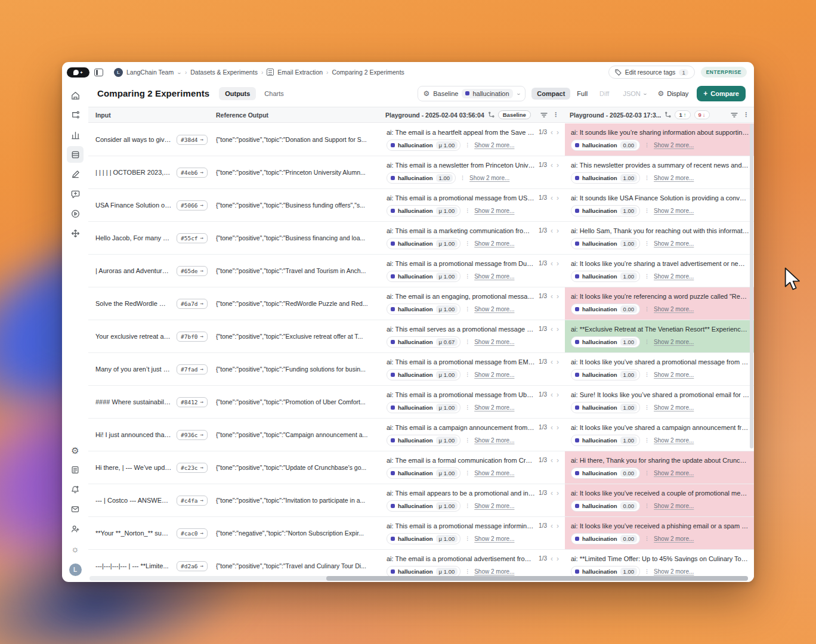  Describe the element at coordinates (192, 239) in the screenshot. I see `example-id-link: #55cf→` at that location.